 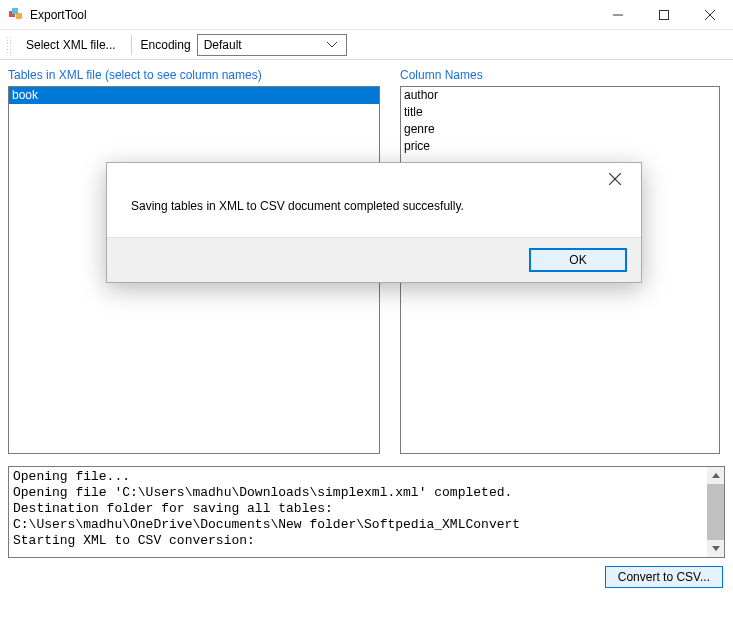 I want to click on chevron-down-icon, so click(x=332, y=45).